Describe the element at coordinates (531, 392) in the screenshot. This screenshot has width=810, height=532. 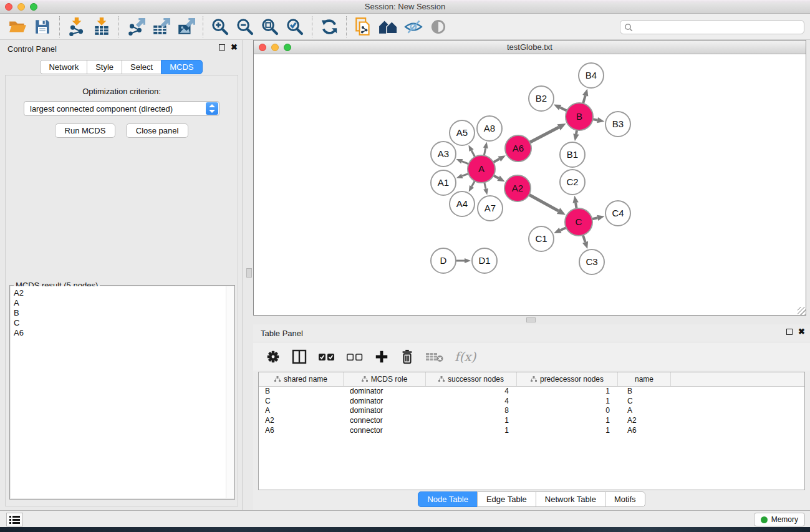
I see `table-row: Bdominator41B` at that location.